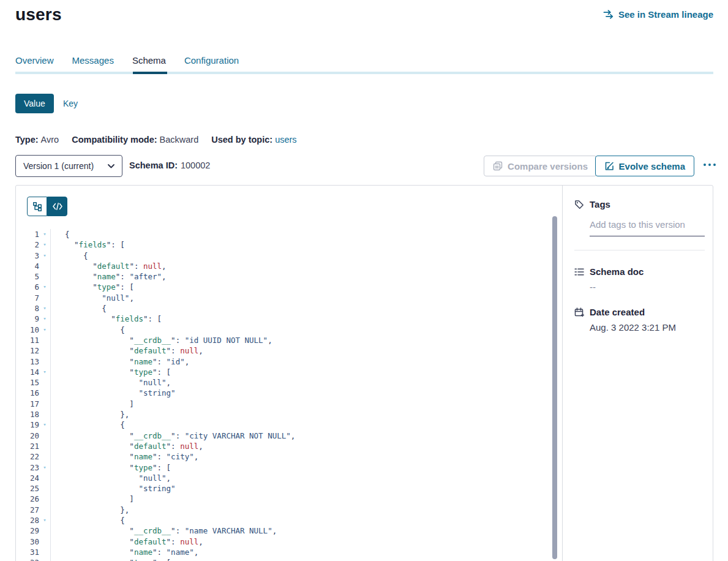  Describe the element at coordinates (638, 374) in the screenshot. I see `schema-sidebar: Tags Schema doc -- Date created` at that location.